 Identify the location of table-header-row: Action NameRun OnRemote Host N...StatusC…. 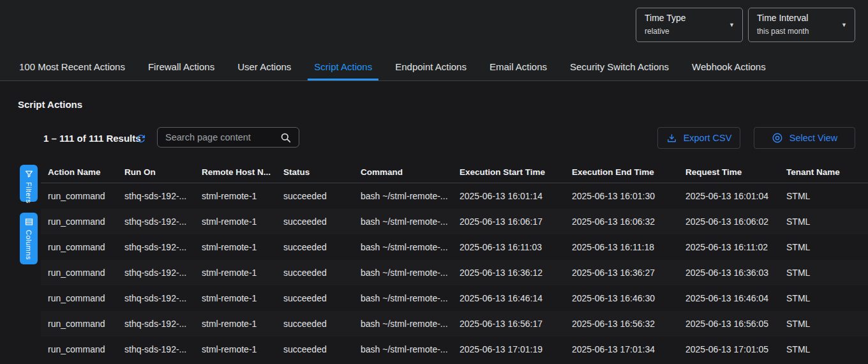
(454, 172).